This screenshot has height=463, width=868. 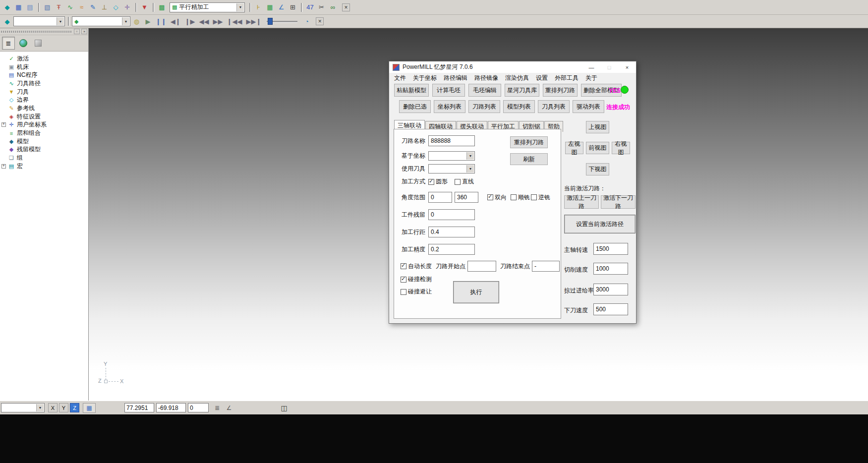 What do you see at coordinates (452, 156) in the screenshot?
I see `coord-dropdown: ▼` at bounding box center [452, 156].